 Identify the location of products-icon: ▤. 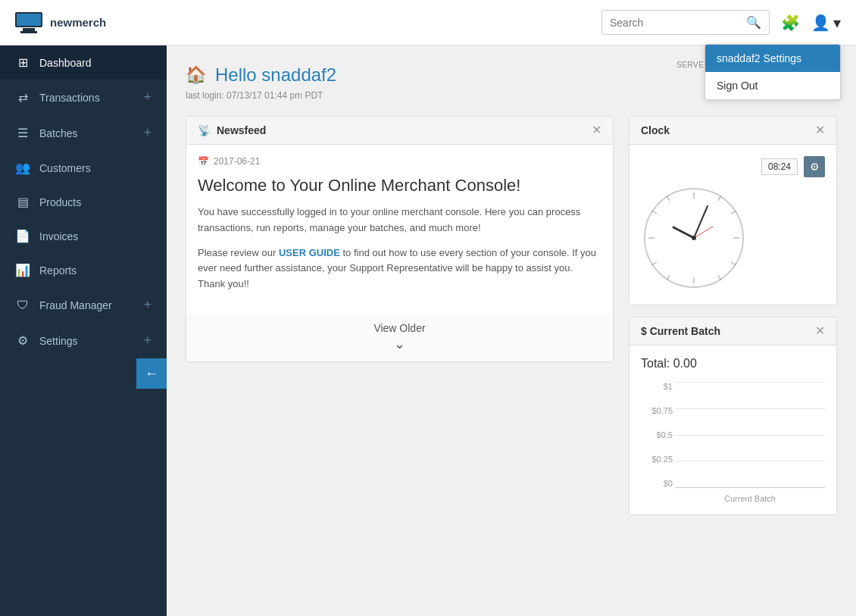
(23, 202).